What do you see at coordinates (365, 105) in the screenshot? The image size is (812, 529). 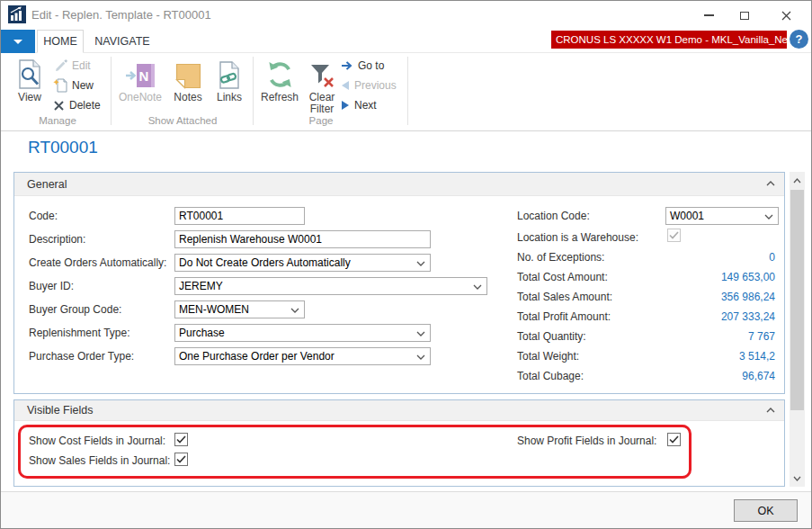 I see `next-label: Next` at bounding box center [365, 105].